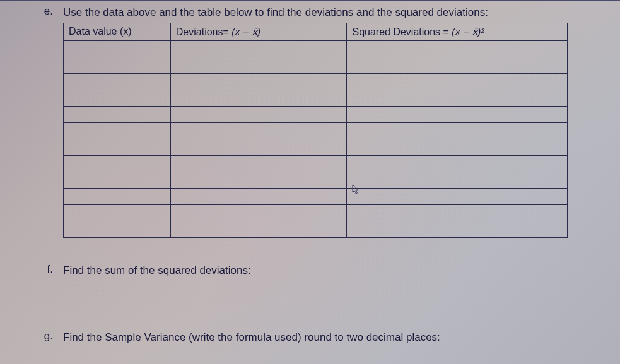 The width and height of the screenshot is (620, 364). What do you see at coordinates (457, 32) in the screenshot?
I see `header-squared-deviations: Squared Deviations = (x − x̄)²` at bounding box center [457, 32].